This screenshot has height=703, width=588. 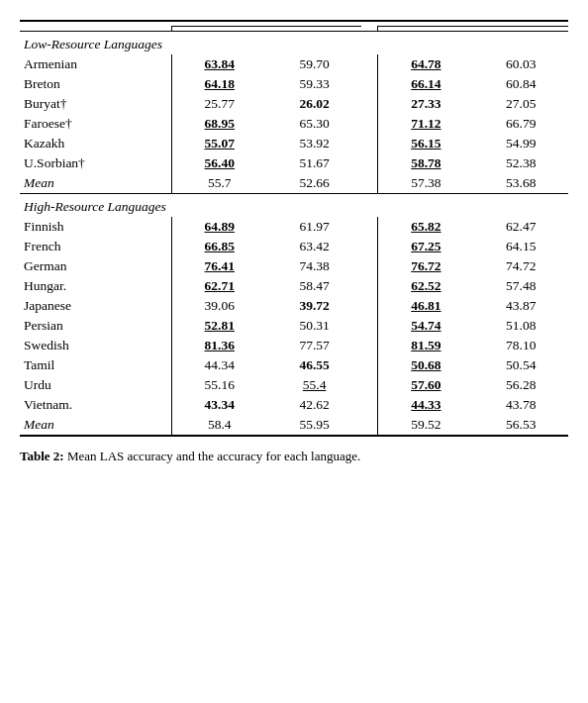 I want to click on s80-mamlm-cell: 43.87, so click(x=521, y=306).